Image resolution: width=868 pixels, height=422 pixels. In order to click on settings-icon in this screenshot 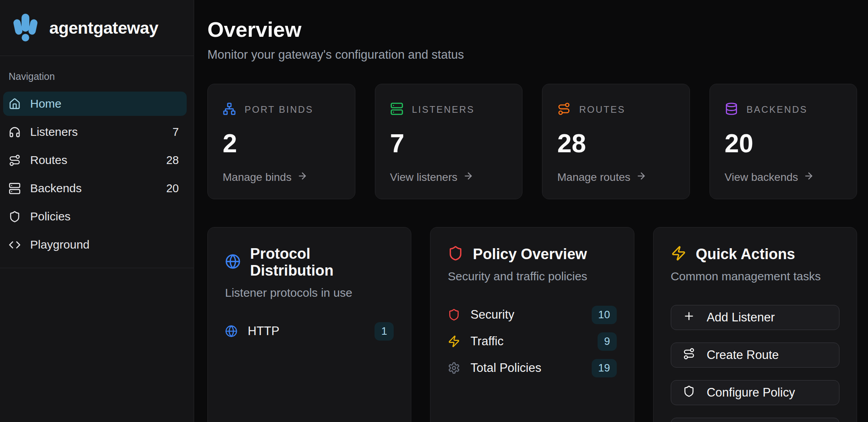, I will do `click(454, 368)`.